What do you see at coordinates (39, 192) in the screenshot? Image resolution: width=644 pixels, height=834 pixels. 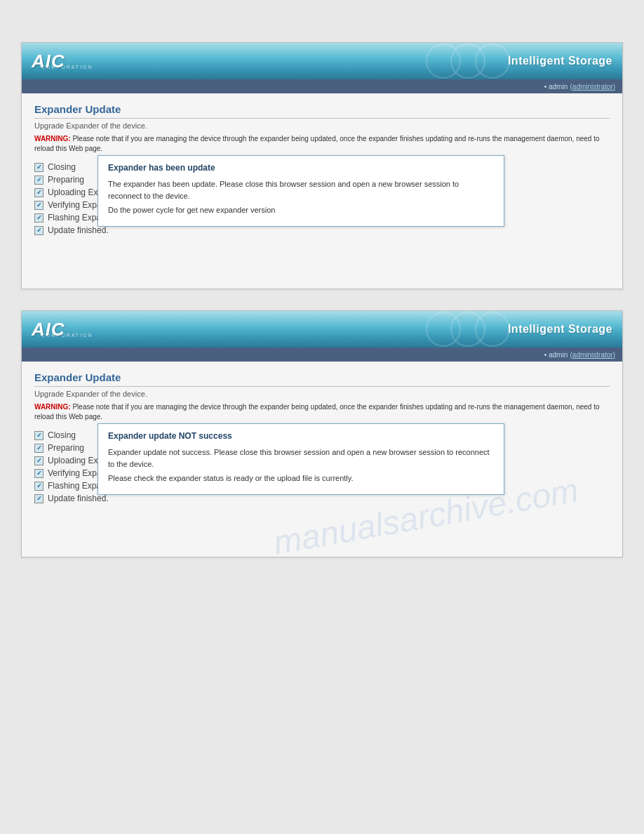 I see `checkbox-3-success` at bounding box center [39, 192].